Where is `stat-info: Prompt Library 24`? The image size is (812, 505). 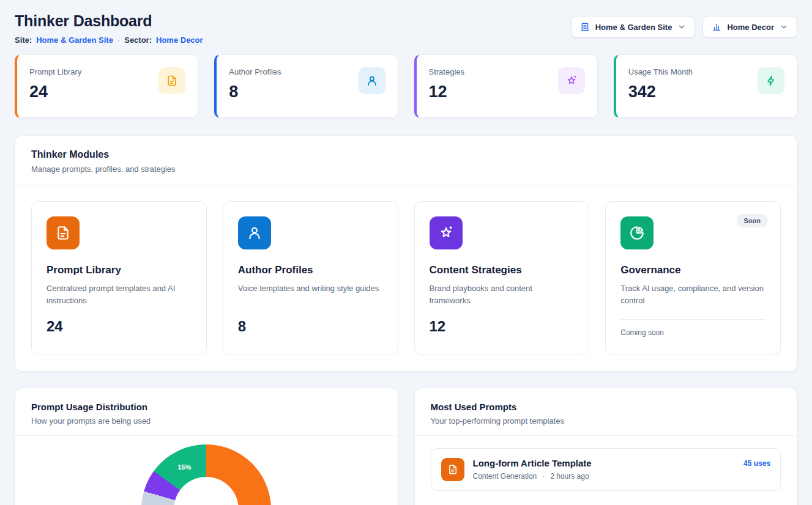 stat-info: Prompt Library 24 is located at coordinates (55, 86).